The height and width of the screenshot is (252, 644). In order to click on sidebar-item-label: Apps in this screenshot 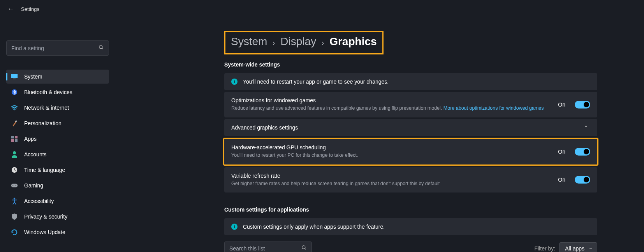, I will do `click(30, 139)`.